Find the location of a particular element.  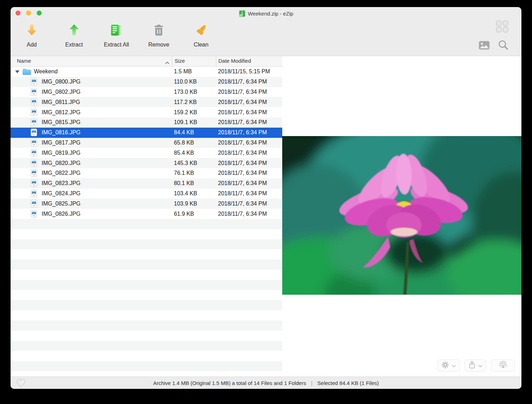

file-name: Weekend is located at coordinates (46, 72).